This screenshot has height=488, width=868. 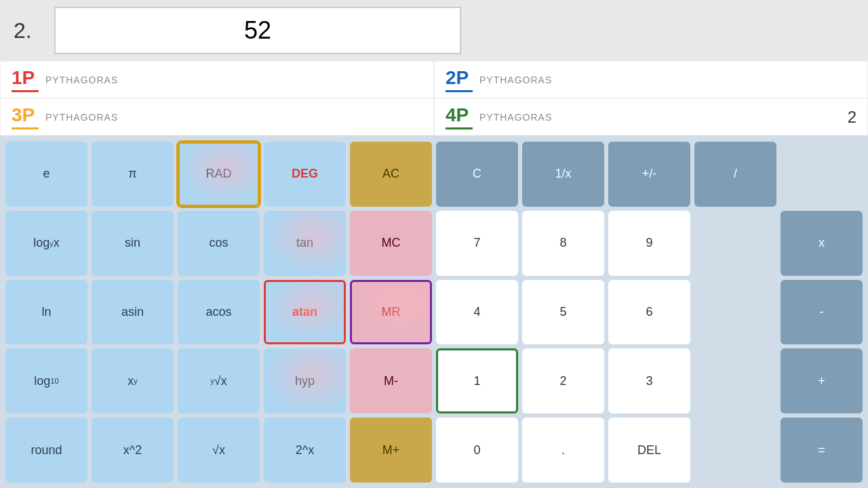 I want to click on key-round: round, so click(x=46, y=450).